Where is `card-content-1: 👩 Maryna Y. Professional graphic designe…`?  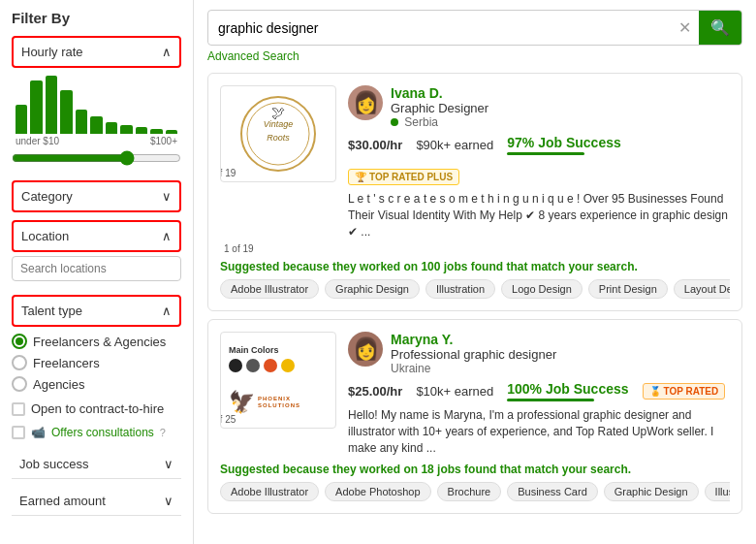 card-content-1: 👩 Maryna Y. Professional graphic designe… is located at coordinates (539, 394).